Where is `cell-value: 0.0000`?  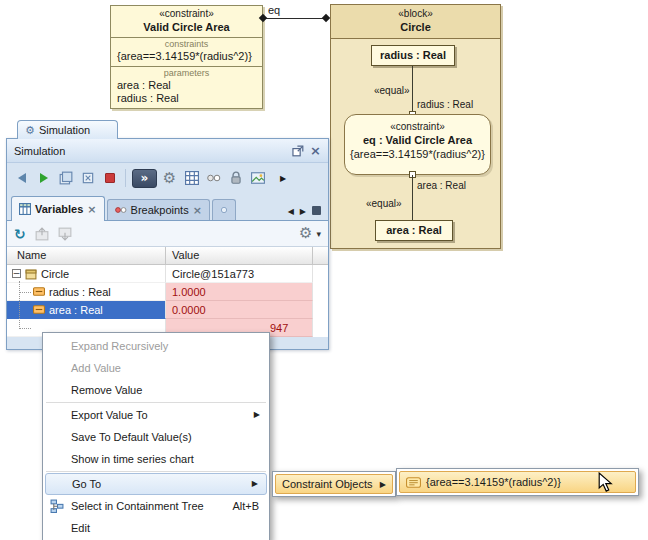
cell-value: 0.0000 is located at coordinates (240, 310).